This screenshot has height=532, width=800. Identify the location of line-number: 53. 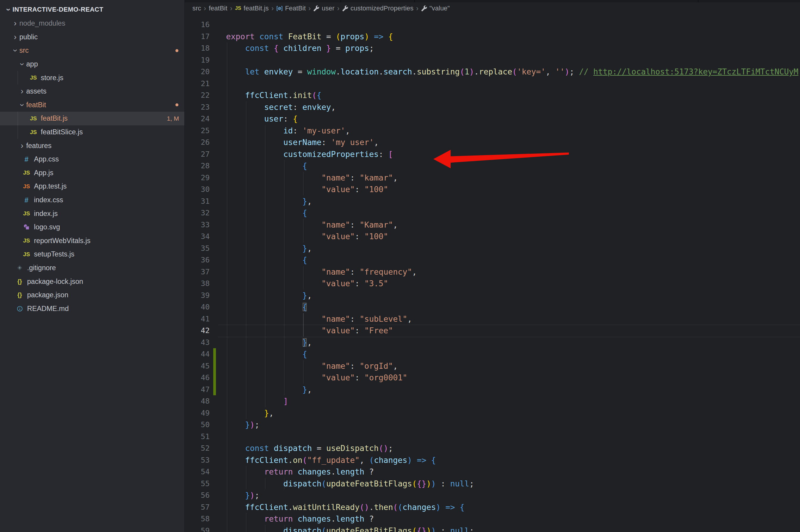
(197, 460).